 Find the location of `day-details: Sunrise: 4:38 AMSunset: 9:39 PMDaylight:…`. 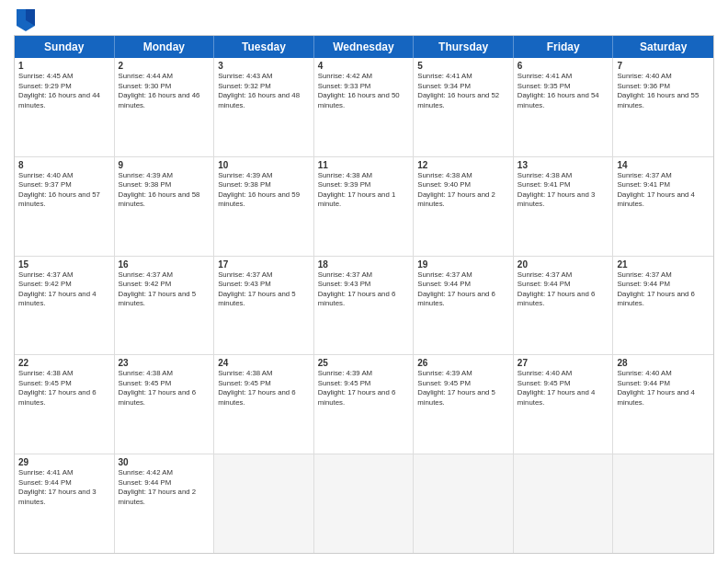

day-details: Sunrise: 4:38 AMSunset: 9:39 PMDaylight:… is located at coordinates (364, 190).